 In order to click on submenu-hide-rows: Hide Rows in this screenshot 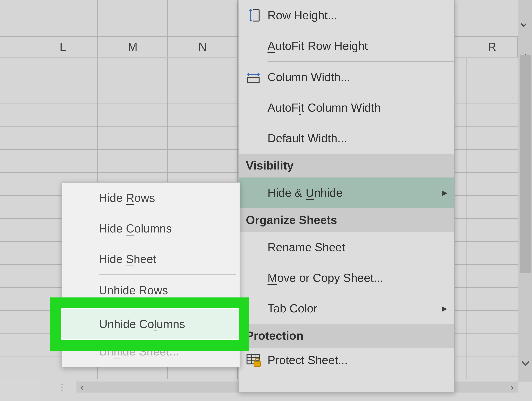, I will do `click(151, 198)`.